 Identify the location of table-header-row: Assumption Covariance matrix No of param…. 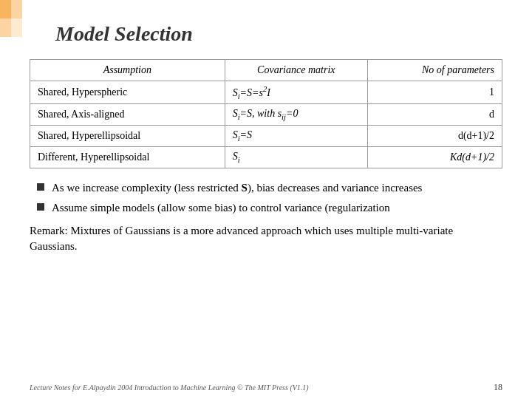
(266, 71).